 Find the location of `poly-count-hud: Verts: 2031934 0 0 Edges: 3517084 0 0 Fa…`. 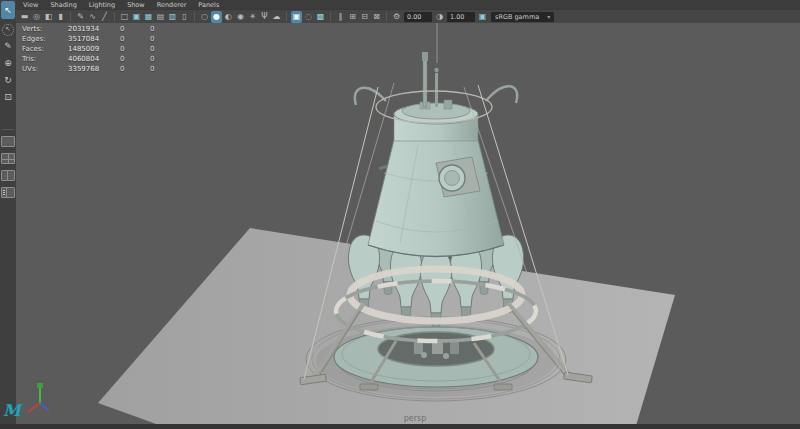

poly-count-hud: Verts: 2031934 0 0 Edges: 3517084 0 0 Fa… is located at coordinates (101, 49).